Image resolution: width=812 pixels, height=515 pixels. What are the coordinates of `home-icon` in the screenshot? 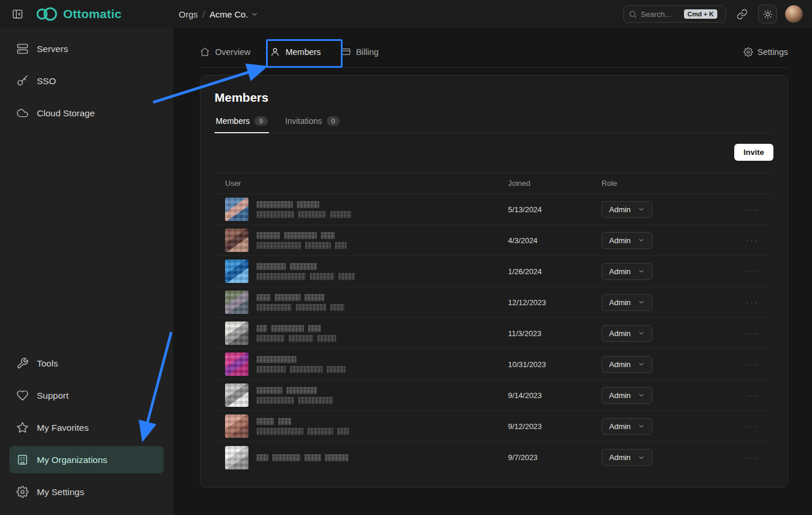 It's located at (205, 51).